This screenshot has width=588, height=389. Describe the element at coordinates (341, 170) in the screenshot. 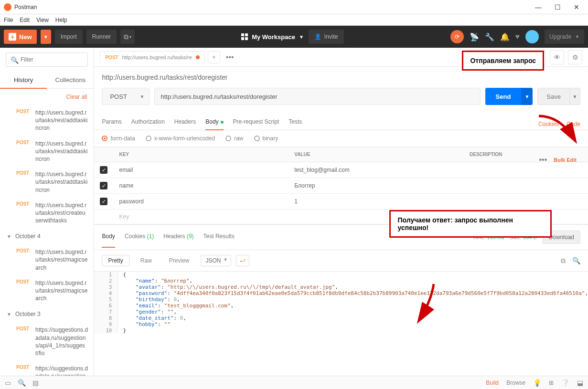

I see `kv-row: ✓emailtest_blog@gmail.com` at that location.